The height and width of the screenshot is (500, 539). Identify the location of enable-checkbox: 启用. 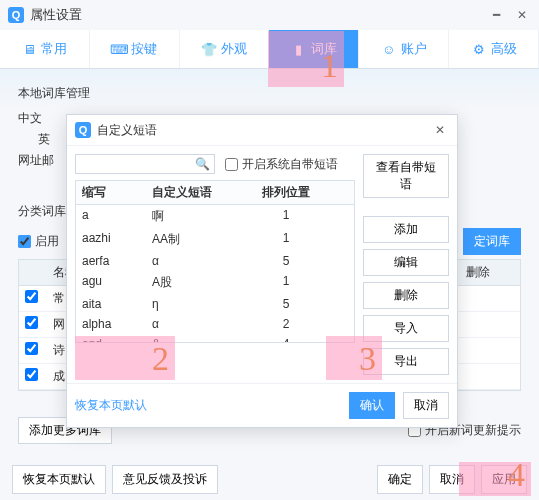
(38, 242).